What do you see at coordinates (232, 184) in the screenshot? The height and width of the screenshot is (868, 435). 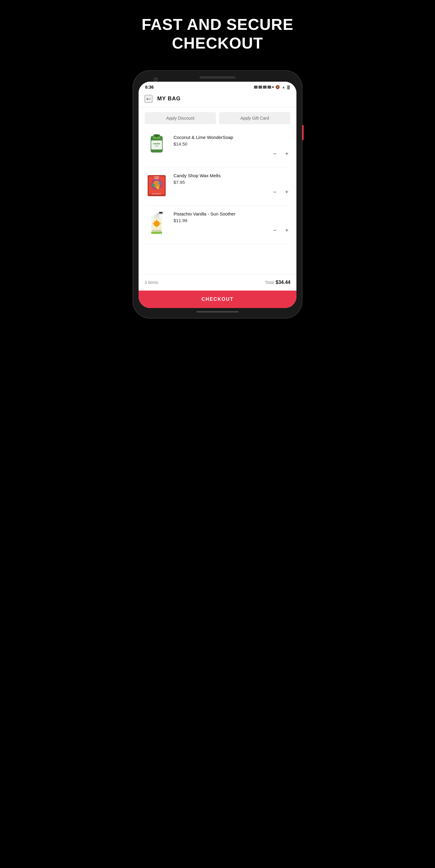 I see `item-2-info: Candy Shop Wax Melts $7.95 − +` at bounding box center [232, 184].